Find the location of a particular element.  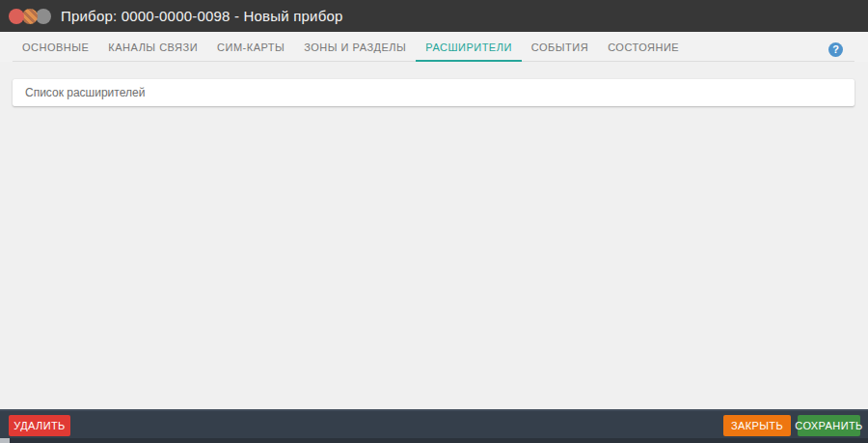

expanders-panel-title: Список расширителей is located at coordinates (85, 93).